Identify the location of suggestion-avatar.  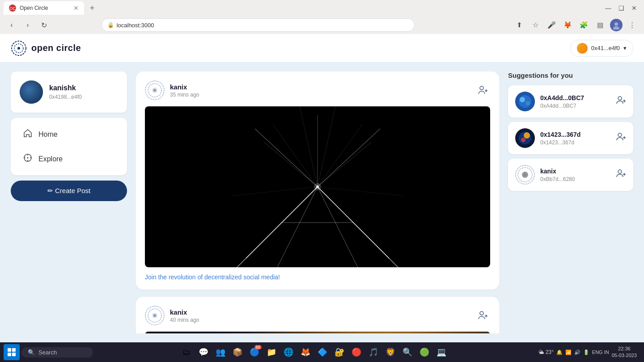
(525, 138).